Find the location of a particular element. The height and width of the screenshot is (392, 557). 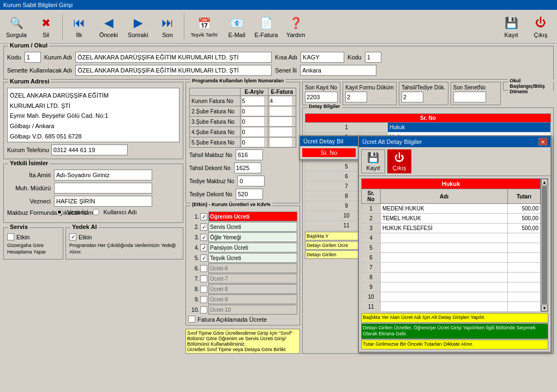

senet-ili-input is located at coordinates (338, 70).